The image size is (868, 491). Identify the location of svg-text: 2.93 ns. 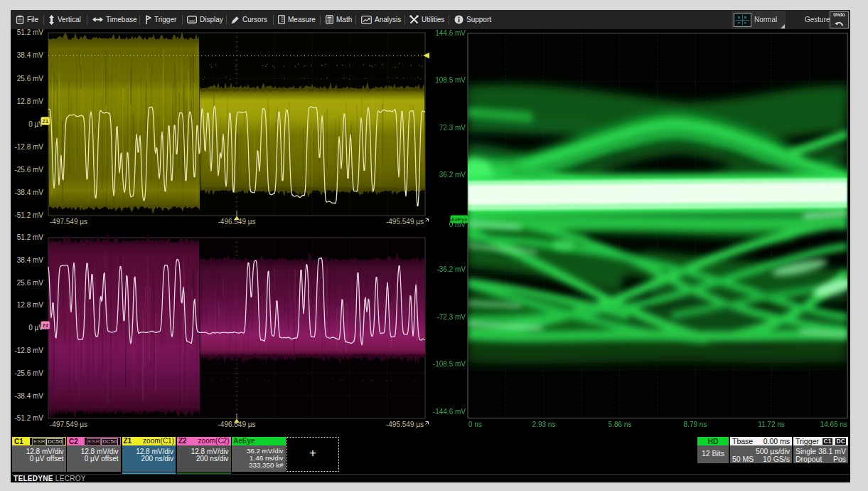
(545, 424).